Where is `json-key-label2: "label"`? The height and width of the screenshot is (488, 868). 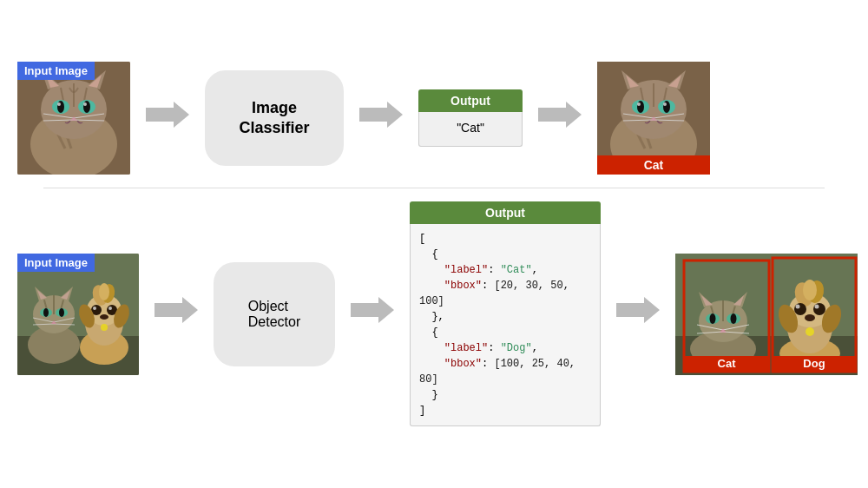 json-key-label2: "label" is located at coordinates (466, 348).